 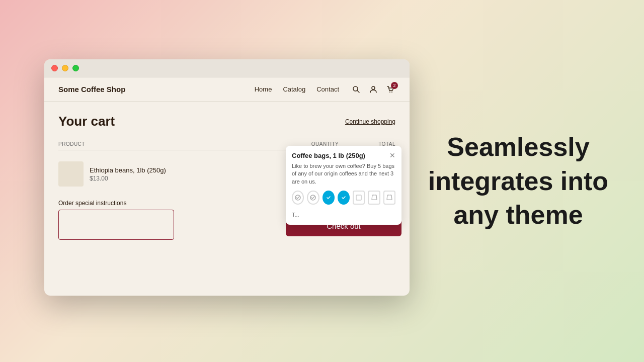 What do you see at coordinates (370, 122) in the screenshot?
I see `continue-shopping-link: Continue shopping` at bounding box center [370, 122].